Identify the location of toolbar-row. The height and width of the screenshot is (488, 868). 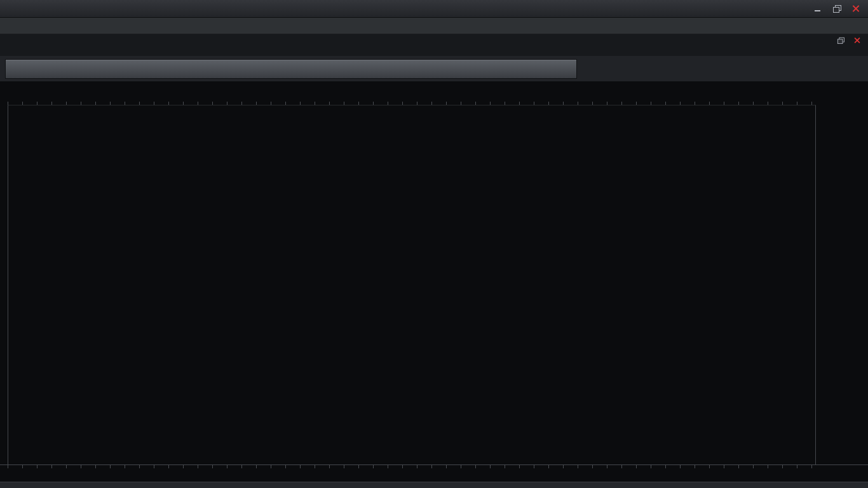
(434, 69).